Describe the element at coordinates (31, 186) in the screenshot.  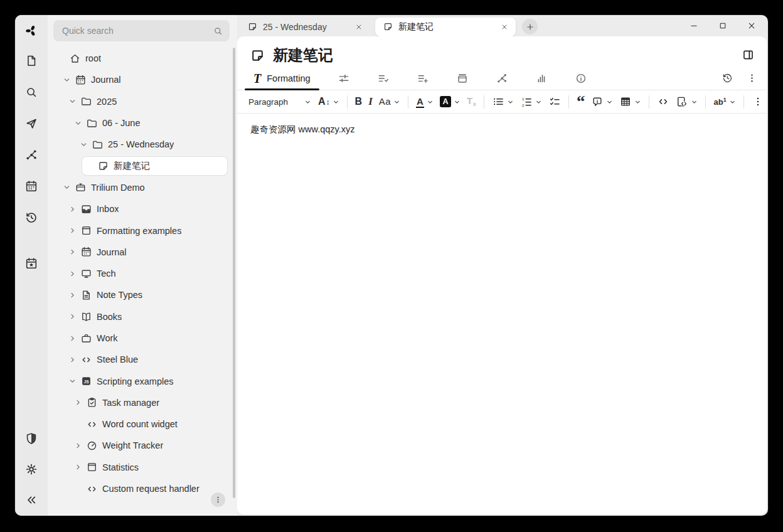
I see `calendar-button` at that location.